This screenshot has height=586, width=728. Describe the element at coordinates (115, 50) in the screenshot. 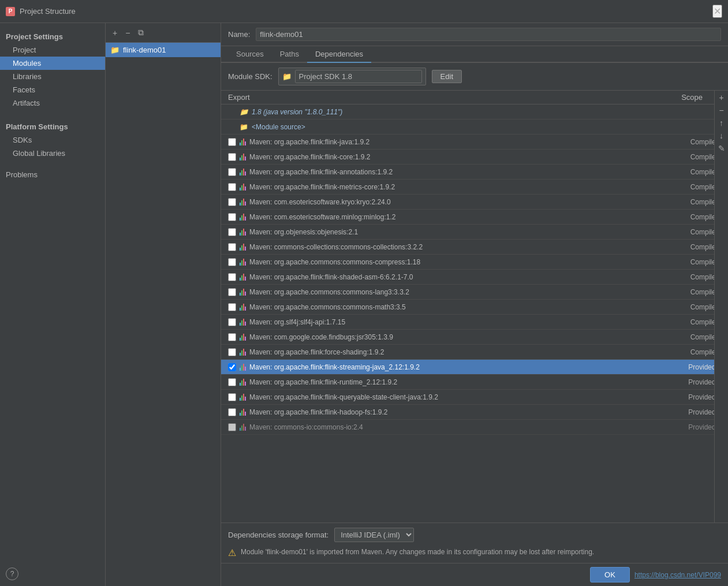

I see `module-folder-icon: 📁` at that location.